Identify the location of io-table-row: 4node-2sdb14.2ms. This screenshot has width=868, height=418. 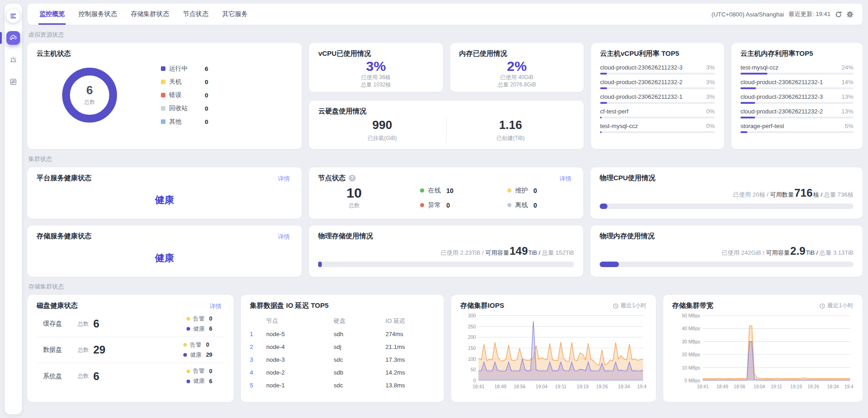
(343, 372).